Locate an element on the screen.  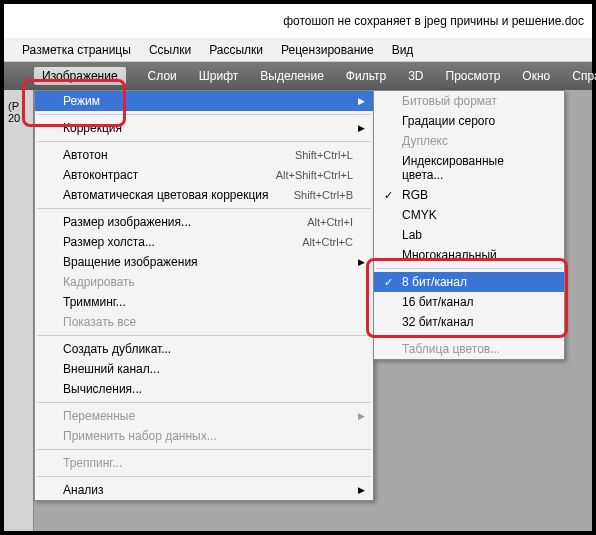
menu-apply-dataset-label: Применить набор данных... is located at coordinates (140, 436).